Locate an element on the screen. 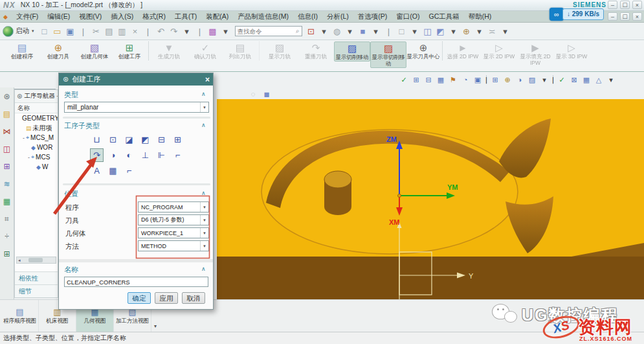 This screenshot has width=644, height=344. quickbar-icon: ◔ is located at coordinates (465, 80).